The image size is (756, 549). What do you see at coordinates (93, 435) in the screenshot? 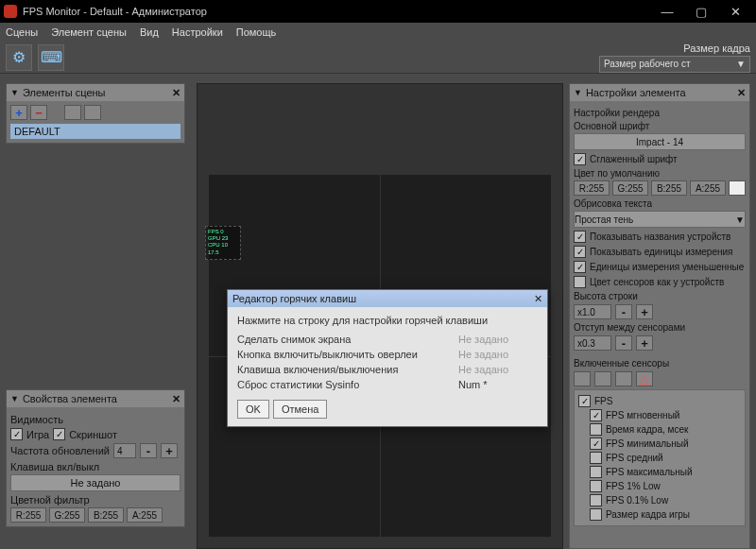
I see `screenshot-label: Скриншот` at bounding box center [93, 435].